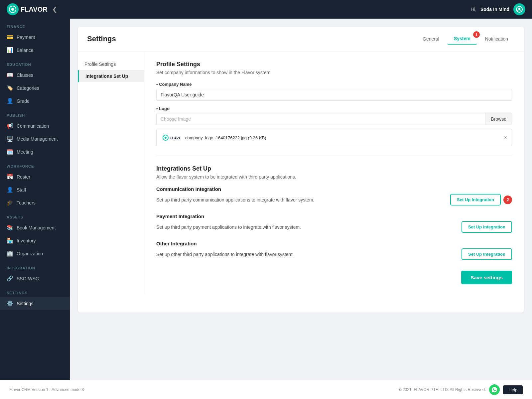 The width and height of the screenshot is (532, 399). What do you see at coordinates (10, 152) in the screenshot?
I see `meeting-icon: 🗓️` at bounding box center [10, 152].